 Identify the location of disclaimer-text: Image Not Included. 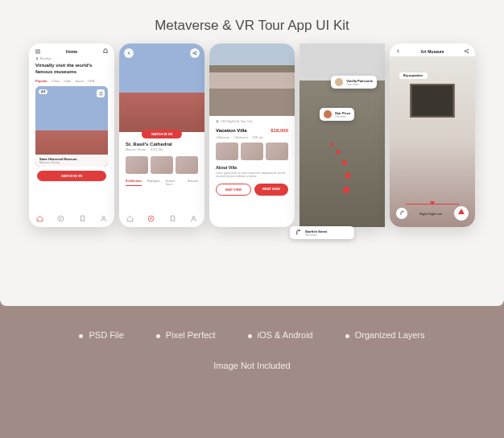
(252, 362).